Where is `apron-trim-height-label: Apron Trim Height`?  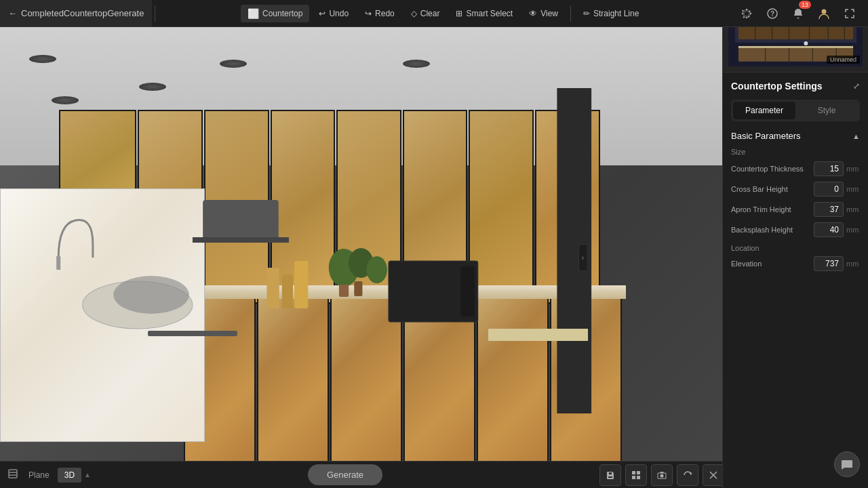 apron-trim-height-label: Apron Trim Height is located at coordinates (772, 209).